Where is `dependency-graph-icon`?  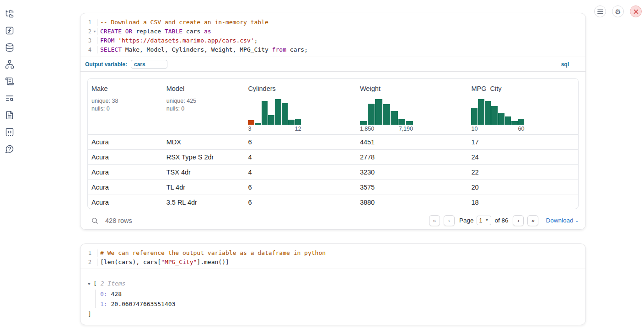
dependency-graph-icon is located at coordinates (10, 64).